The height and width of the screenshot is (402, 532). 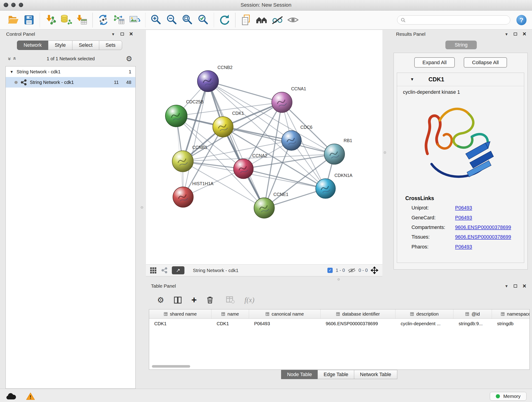 I want to click on results-panel-collapse-icon: ▼, so click(x=507, y=34).